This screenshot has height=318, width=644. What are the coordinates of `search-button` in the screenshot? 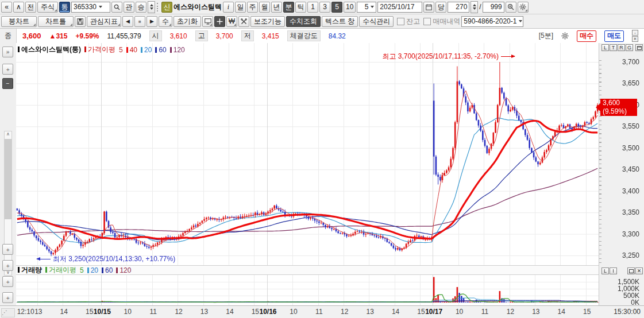 It's located at (117, 7).